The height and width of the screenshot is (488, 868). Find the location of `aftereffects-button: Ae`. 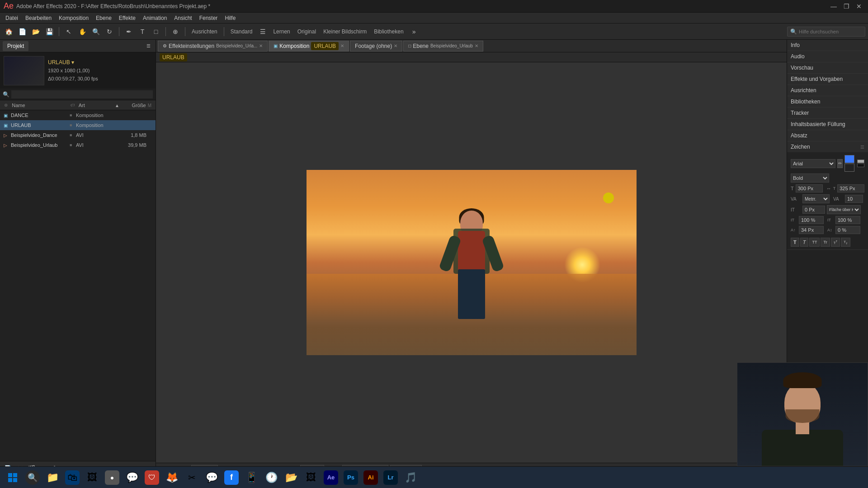

aftereffects-button: Ae is located at coordinates (331, 478).